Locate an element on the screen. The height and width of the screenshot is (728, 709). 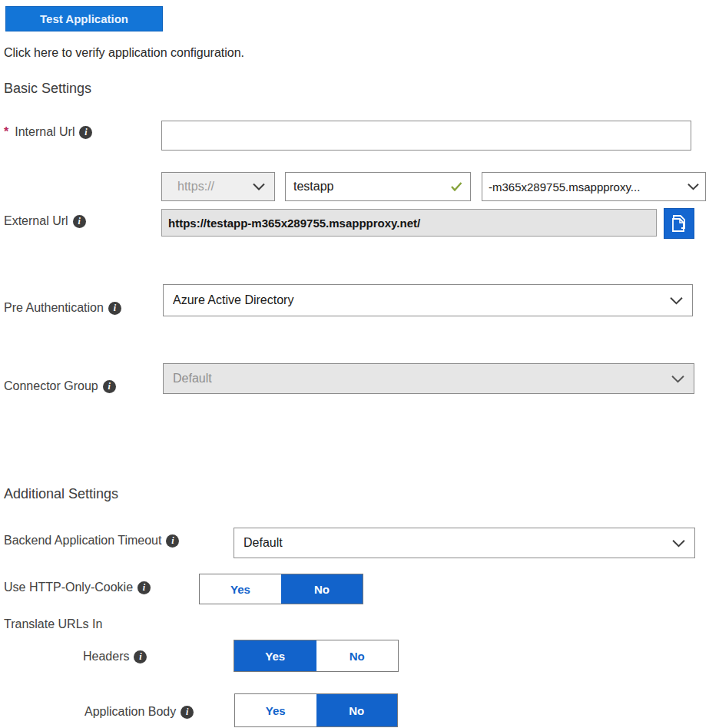
application-body-toggle: Yes No is located at coordinates (316, 710).